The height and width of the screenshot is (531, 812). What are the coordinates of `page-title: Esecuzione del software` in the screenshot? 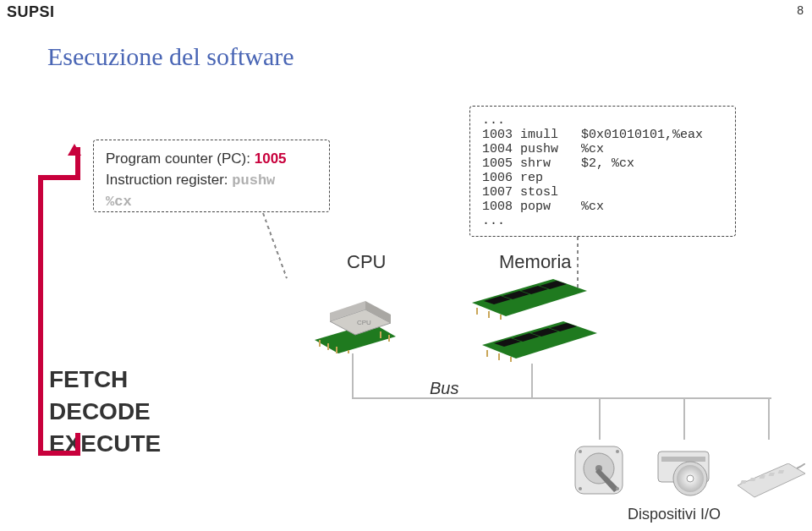 It's located at (171, 57).